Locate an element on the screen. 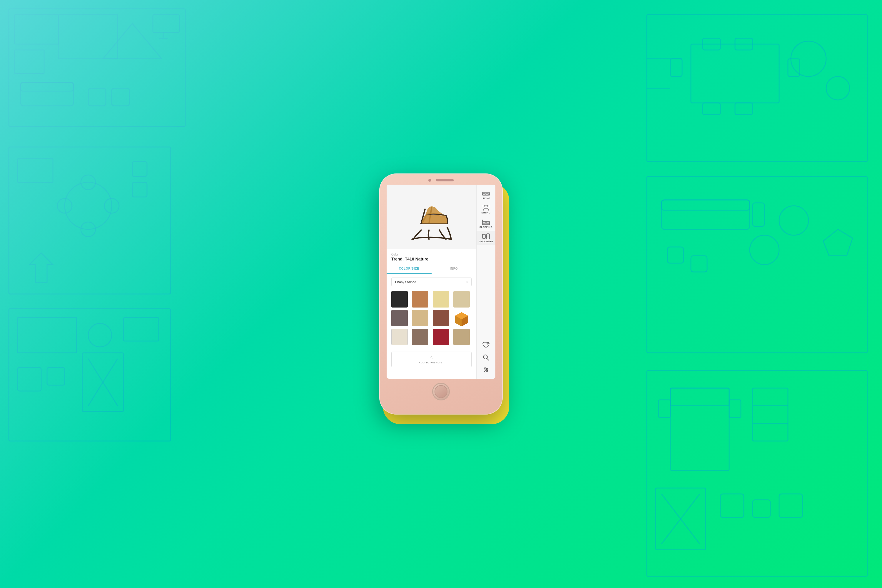 This screenshot has height=588, width=882. phone-speaker is located at coordinates (445, 180).